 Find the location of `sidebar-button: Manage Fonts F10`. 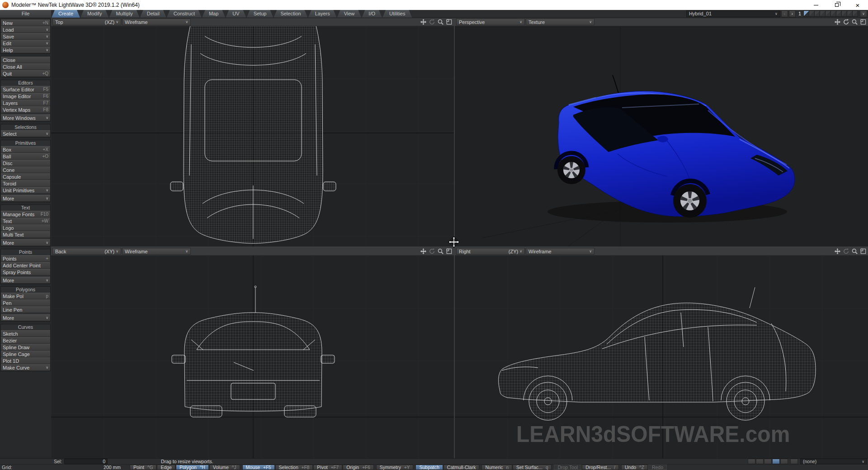

sidebar-button: Manage Fonts F10 is located at coordinates (25, 214).